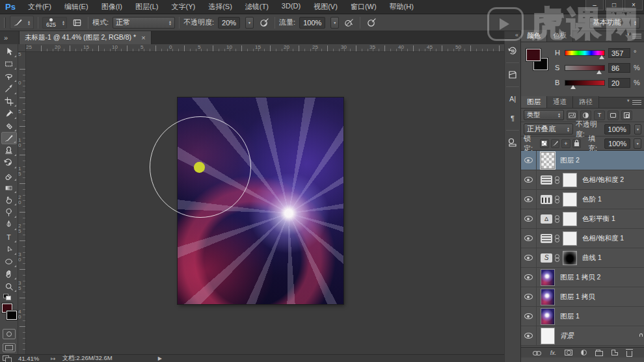 This screenshot has height=362, width=644. What do you see at coordinates (349, 23) in the screenshot?
I see `airbrush-button` at bounding box center [349, 23].